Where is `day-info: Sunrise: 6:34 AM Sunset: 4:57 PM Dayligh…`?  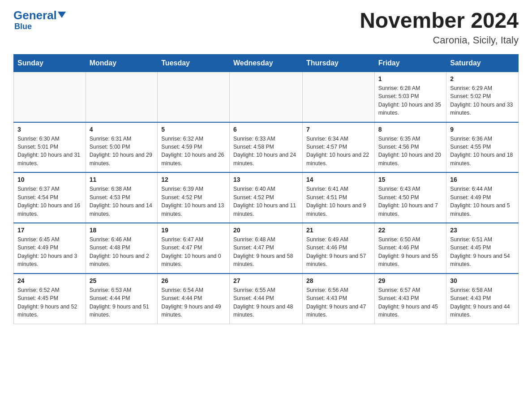 day-info: Sunrise: 6:34 AM Sunset: 4:57 PM Dayligh… is located at coordinates (339, 151).